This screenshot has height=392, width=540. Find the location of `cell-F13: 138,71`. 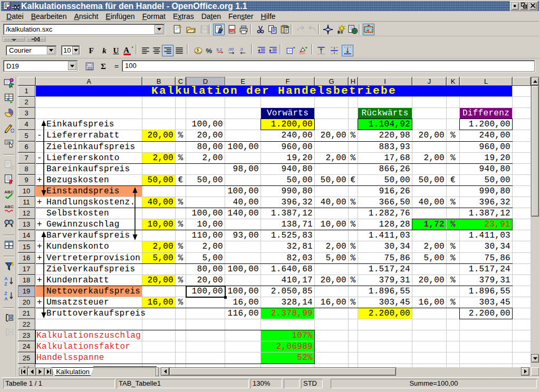

cell-F13: 138,71 is located at coordinates (288, 224).